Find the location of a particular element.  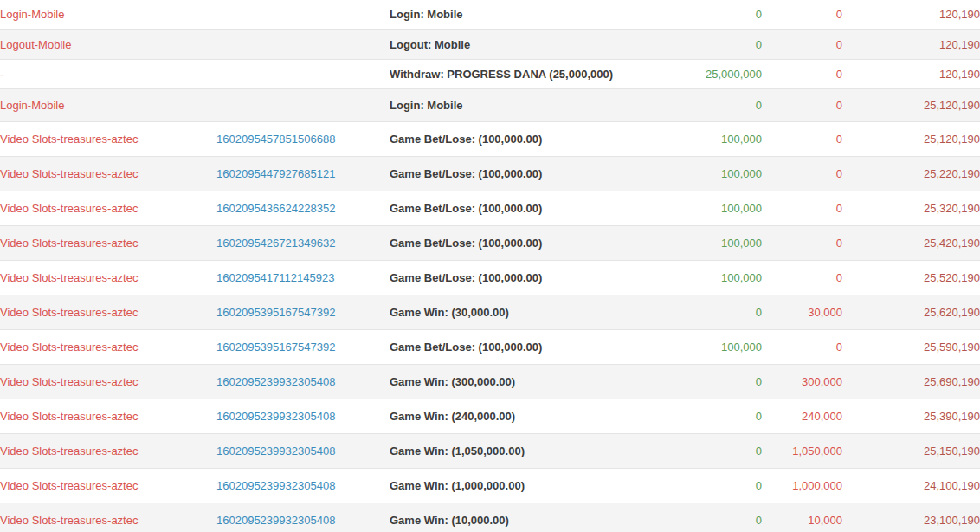

transaction-id-link: 1602095447927685121 is located at coordinates (275, 173).